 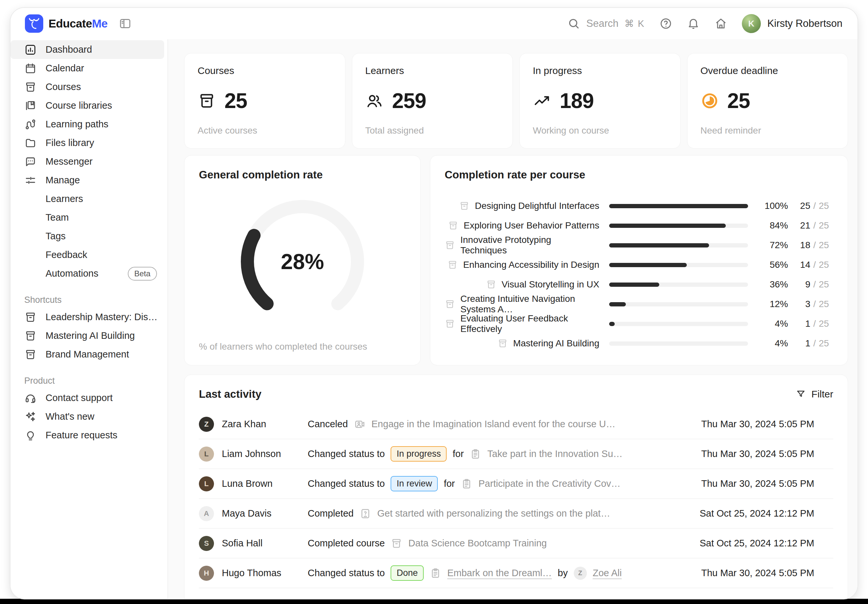 What do you see at coordinates (265, 454) in the screenshot?
I see `activity-user-name: Liam Johnson` at bounding box center [265, 454].